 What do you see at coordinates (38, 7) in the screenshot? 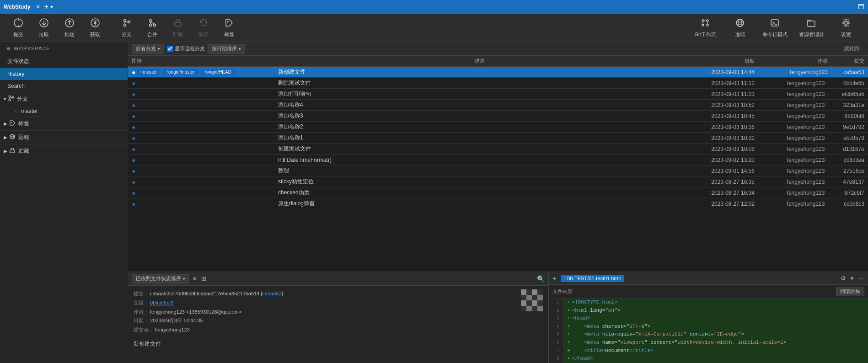
I see `close-tab-icon: ✕` at bounding box center [38, 7].